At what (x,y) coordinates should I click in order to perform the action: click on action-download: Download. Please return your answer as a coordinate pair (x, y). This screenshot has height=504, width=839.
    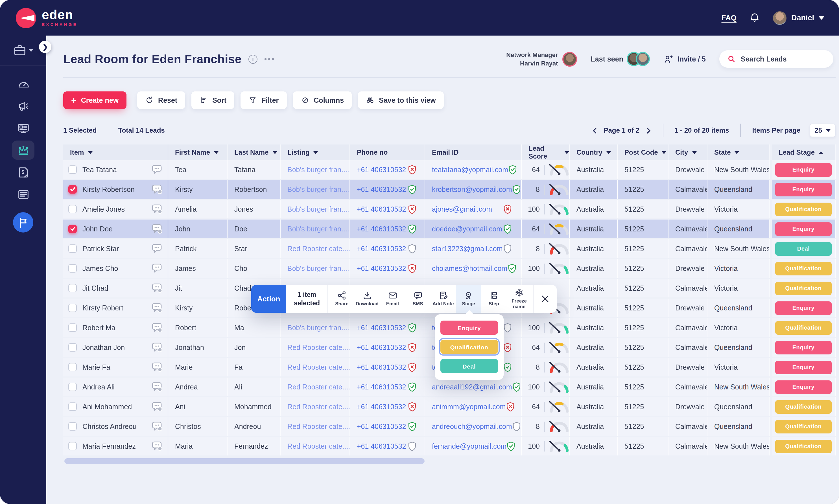
    Looking at the image, I should click on (368, 299).